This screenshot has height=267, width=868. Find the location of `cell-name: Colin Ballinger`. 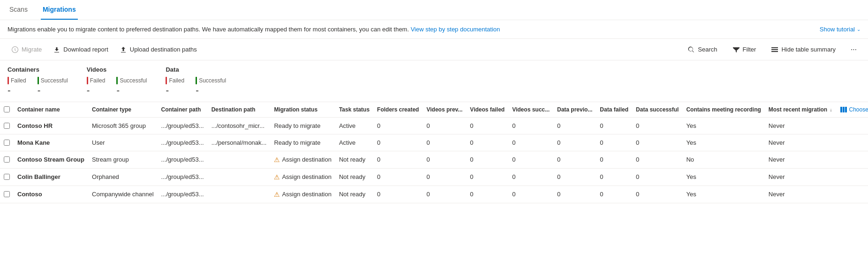

cell-name: Colin Ballinger is located at coordinates (51, 177).